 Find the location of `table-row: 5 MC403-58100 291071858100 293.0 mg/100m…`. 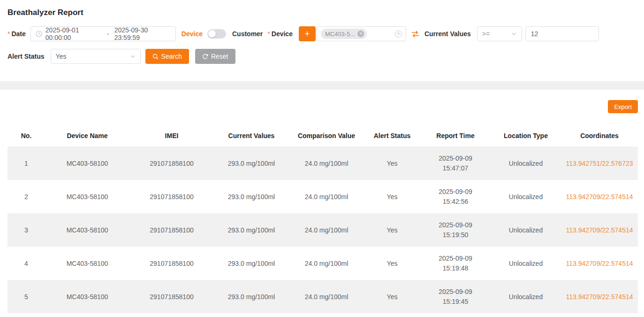

table-row: 5 MC403-58100 291071858100 293.0 mg/100m… is located at coordinates (323, 297).